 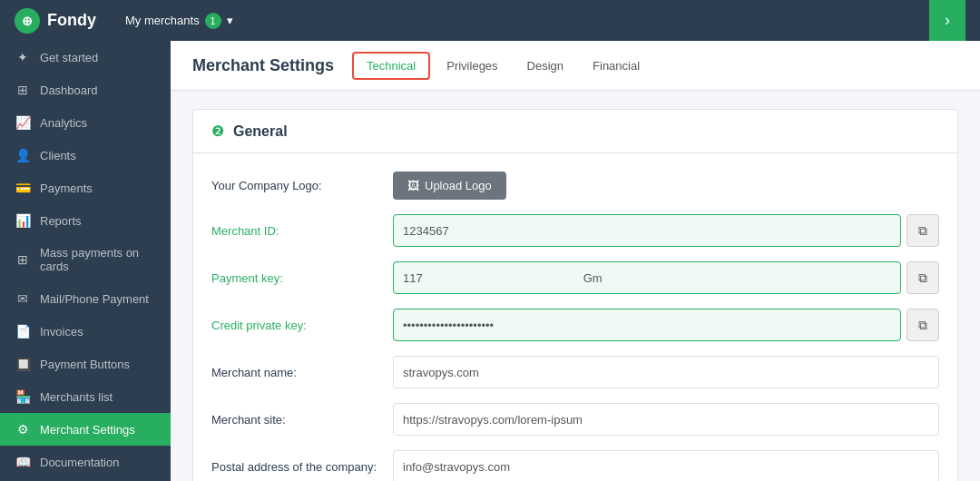 I want to click on merchant-name-label: Merchant name:, so click(x=302, y=372).